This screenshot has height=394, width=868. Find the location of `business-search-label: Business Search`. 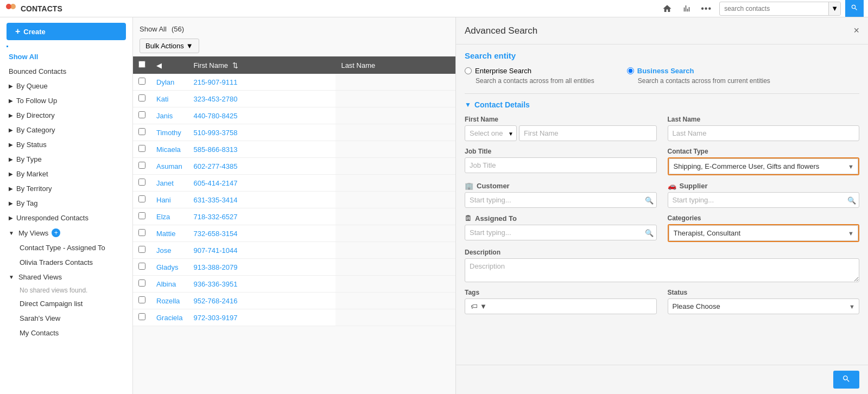

business-search-label: Business Search is located at coordinates (699, 71).